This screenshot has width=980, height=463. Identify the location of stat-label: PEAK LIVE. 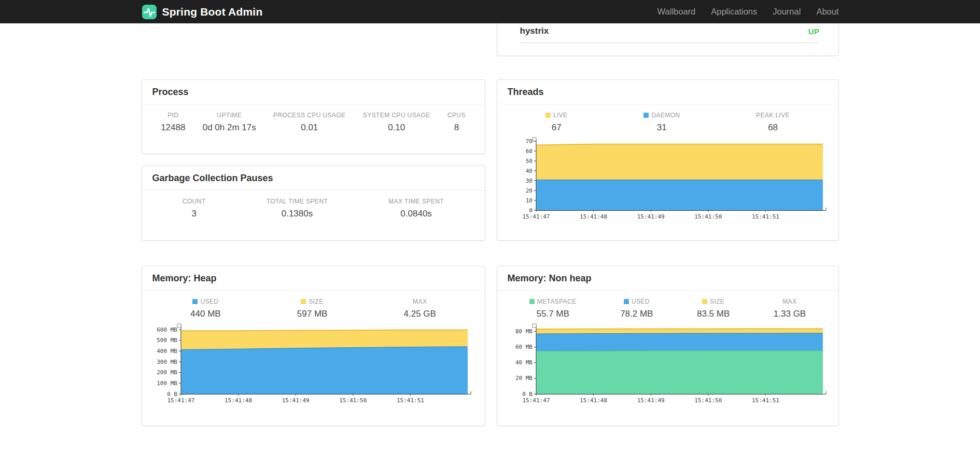
(773, 115).